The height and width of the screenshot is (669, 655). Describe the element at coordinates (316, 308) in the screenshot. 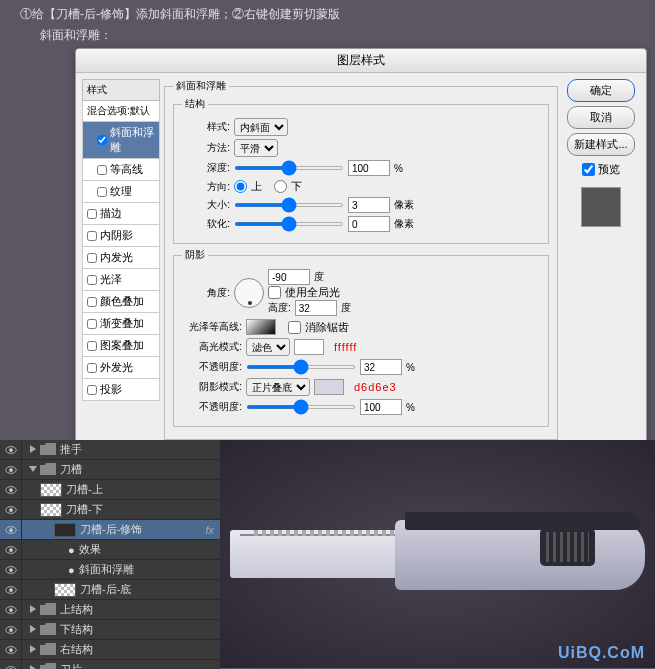

I see `altitude-input` at that location.